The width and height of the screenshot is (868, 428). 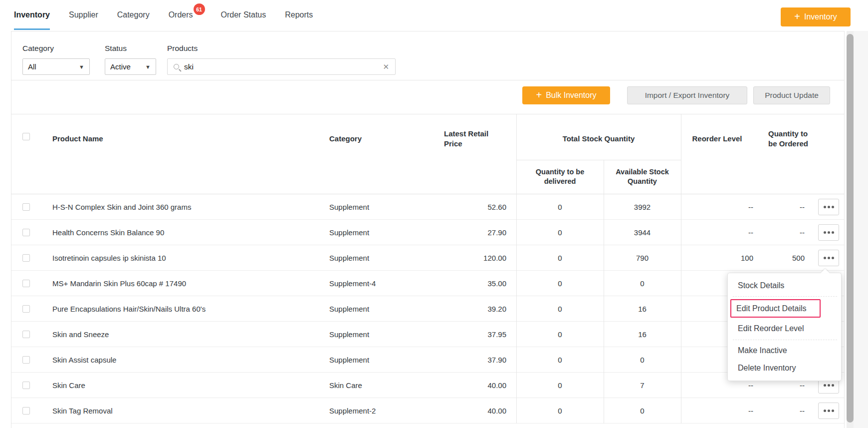 What do you see at coordinates (428, 31) in the screenshot?
I see `panel-top-border` at bounding box center [428, 31].